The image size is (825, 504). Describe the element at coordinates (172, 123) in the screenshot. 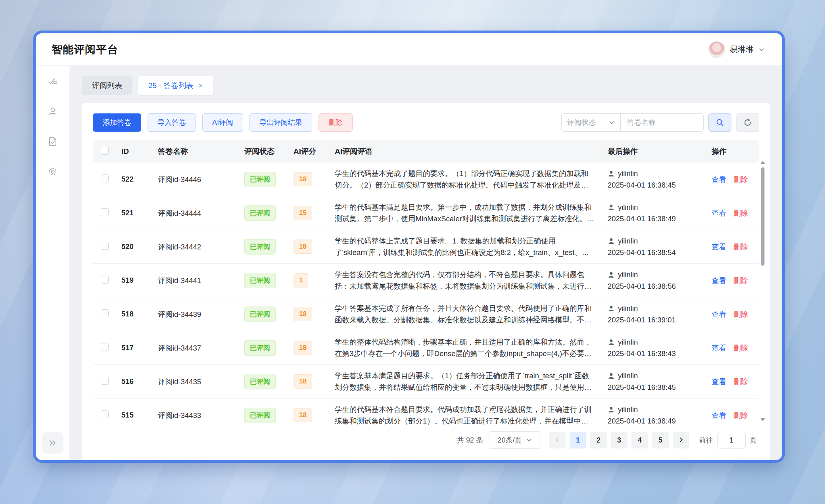

I see `import-answer-button: 导入答卷` at that location.